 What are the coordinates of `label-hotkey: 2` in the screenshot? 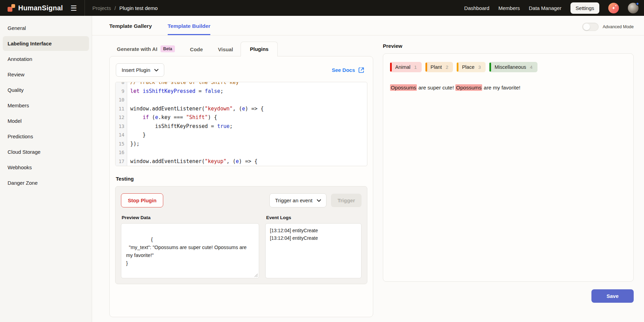 It's located at (447, 67).